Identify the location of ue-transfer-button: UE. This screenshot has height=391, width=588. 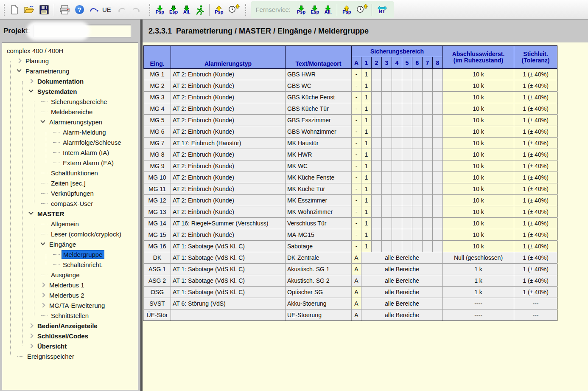
(101, 10).